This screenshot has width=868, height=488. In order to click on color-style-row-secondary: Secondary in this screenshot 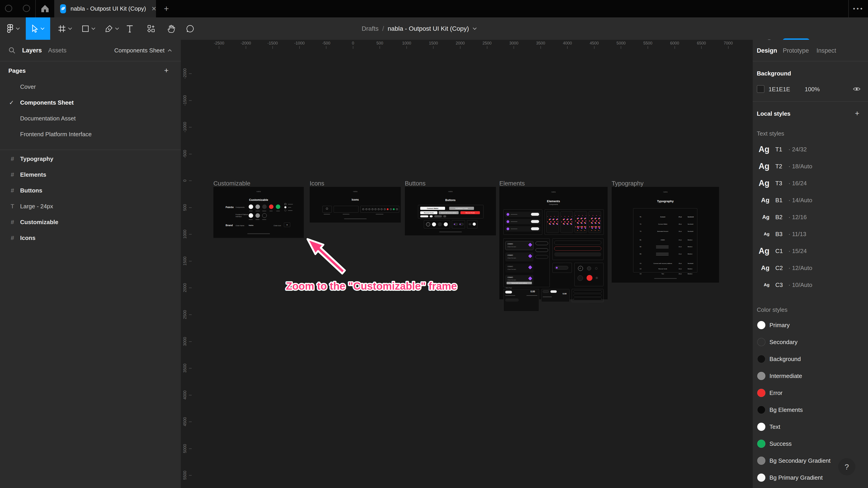, I will do `click(810, 342)`.